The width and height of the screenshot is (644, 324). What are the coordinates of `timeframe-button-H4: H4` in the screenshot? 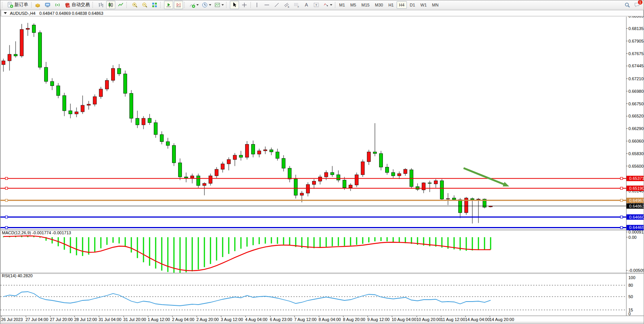 It's located at (402, 5).